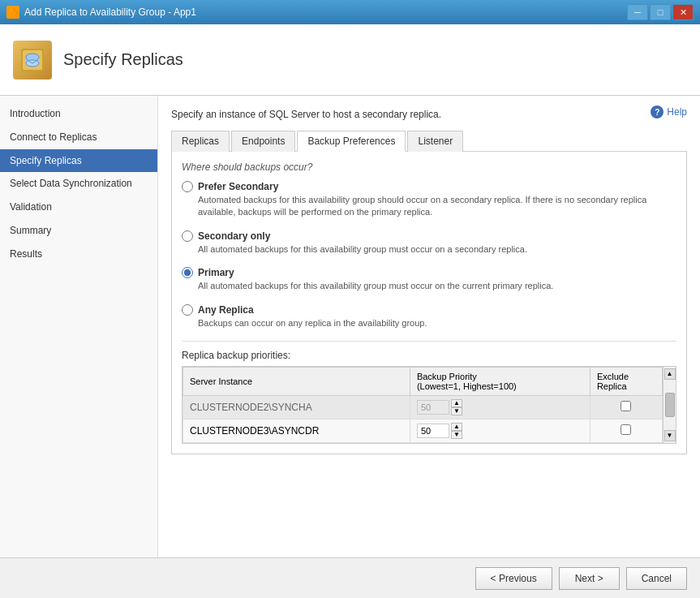  What do you see at coordinates (429, 187) in the screenshot?
I see `prefer-secondary-label: Prefer Secondary` at bounding box center [429, 187].